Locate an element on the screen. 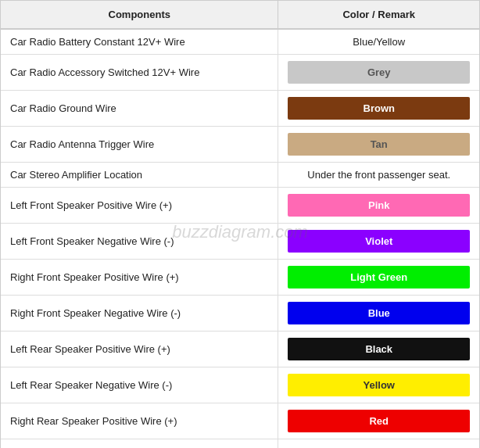  color-remark: Red is located at coordinates (378, 421).